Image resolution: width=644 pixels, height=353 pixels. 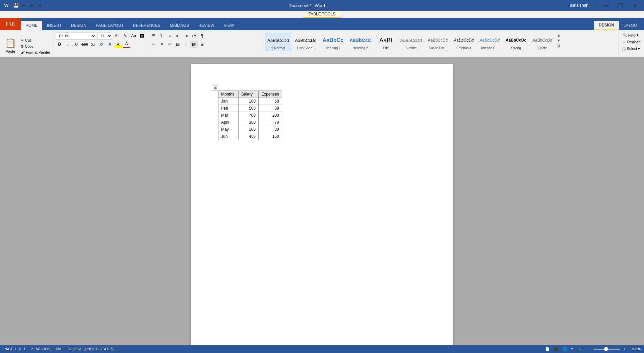 I want to click on style-strong: AaBbCcDc Strong, so click(x=516, y=42).